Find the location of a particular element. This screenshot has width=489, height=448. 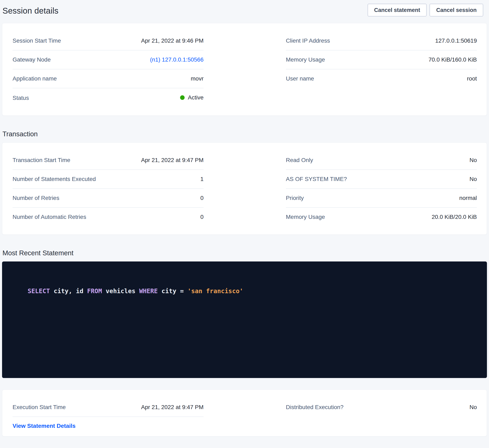

sql-token: WHERE is located at coordinates (148, 291).